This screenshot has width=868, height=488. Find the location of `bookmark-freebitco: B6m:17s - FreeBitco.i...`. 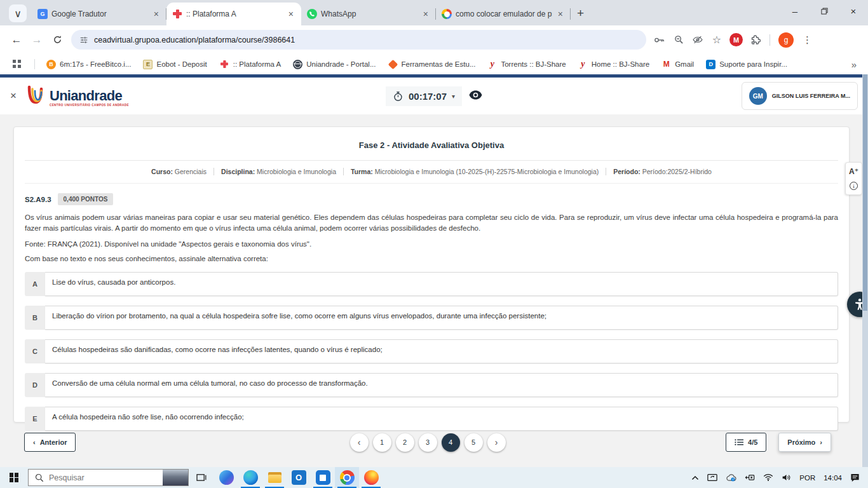

bookmark-freebitco: B6m:17s - FreeBitco.i... is located at coordinates (89, 65).